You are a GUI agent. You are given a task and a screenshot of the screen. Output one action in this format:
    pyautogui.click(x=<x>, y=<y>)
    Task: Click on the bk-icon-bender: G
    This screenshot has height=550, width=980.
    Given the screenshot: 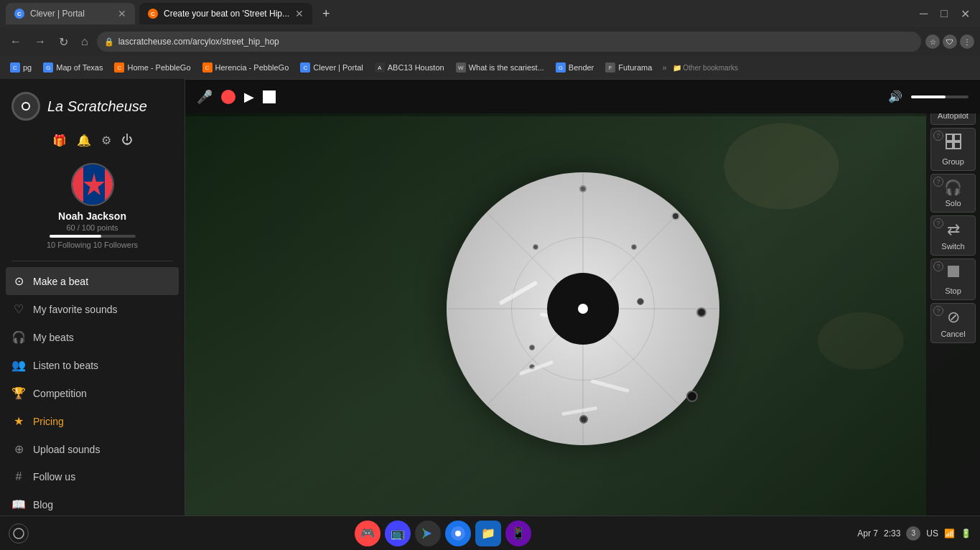 What is the action you would take?
    pyautogui.click(x=561, y=67)
    